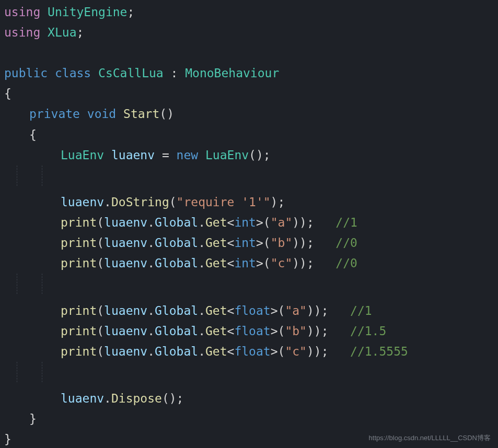  Describe the element at coordinates (249, 73) in the screenshot. I see `code-line: public class CsCallLua : MonoBehaviour` at that location.